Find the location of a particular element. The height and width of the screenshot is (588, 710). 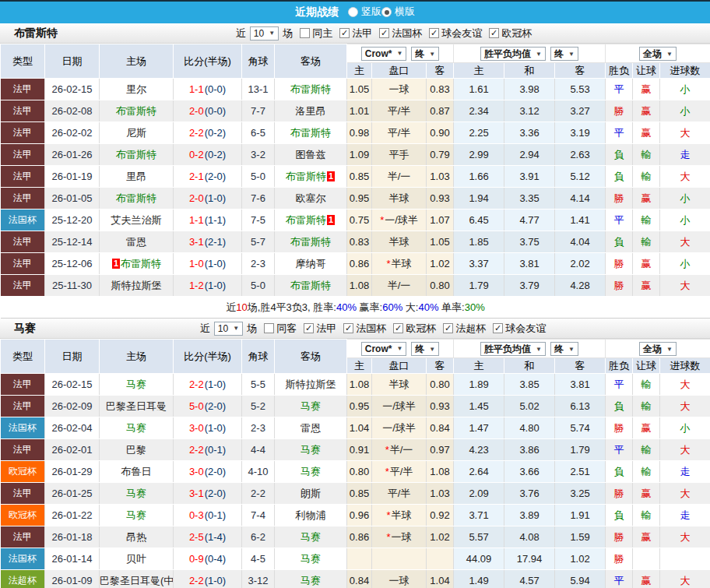

fulltime-score: 2-2 is located at coordinates (196, 450).